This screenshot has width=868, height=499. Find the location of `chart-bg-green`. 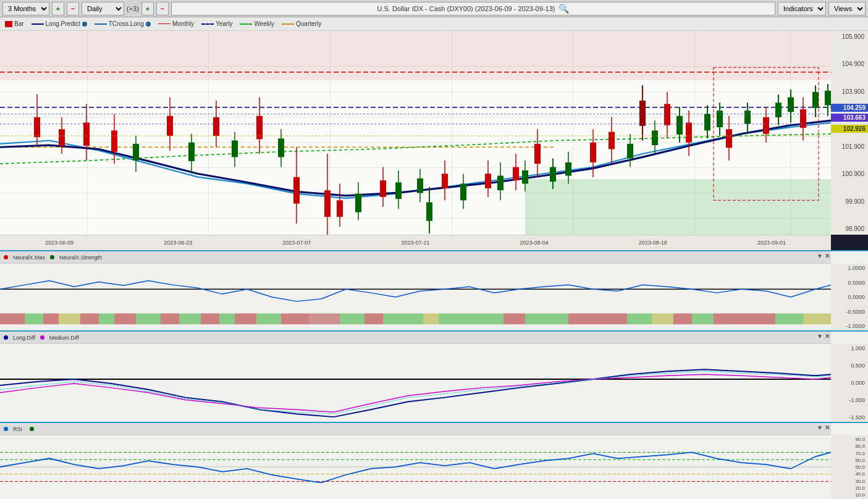

chart-bg-green is located at coordinates (678, 207).